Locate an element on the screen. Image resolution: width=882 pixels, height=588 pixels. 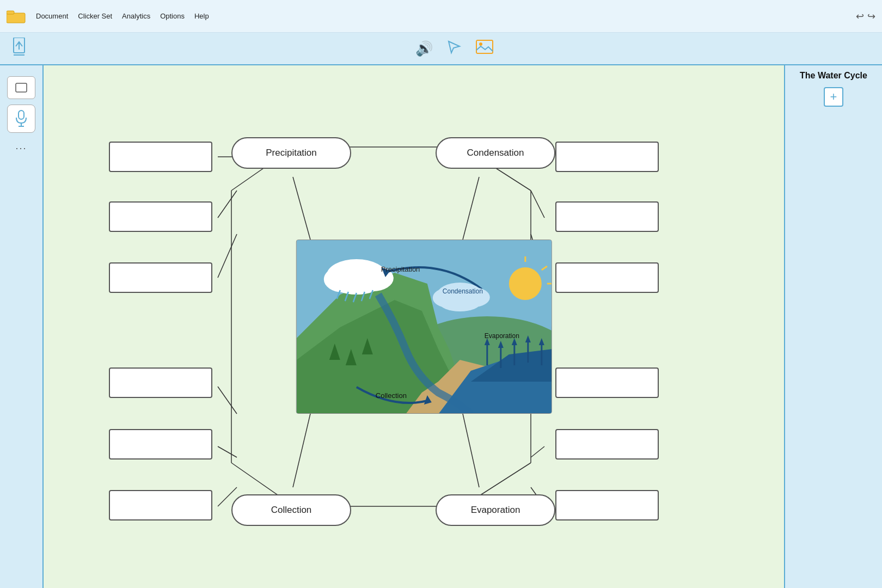
svg-text: Precipitation is located at coordinates (401, 269).